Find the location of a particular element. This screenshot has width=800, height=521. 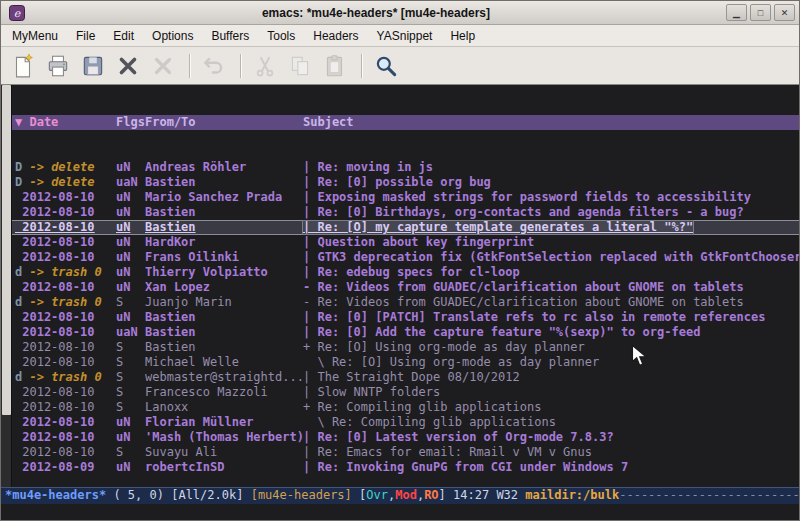

from-cell: Juanjo Marin is located at coordinates (224, 302).